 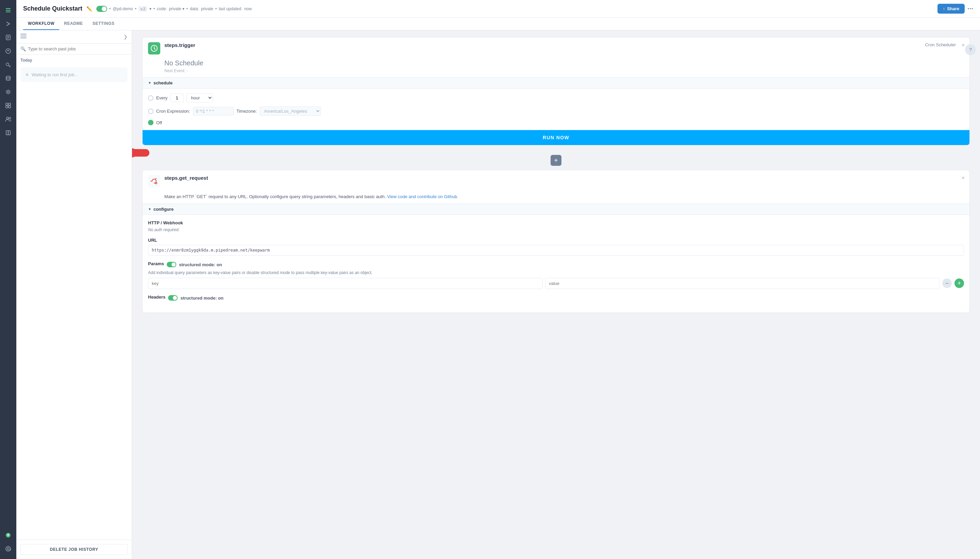 What do you see at coordinates (174, 9) in the screenshot?
I see `top-meta: • @pd-demo • v.2 ▾ • code: private ▾ • d…` at bounding box center [174, 9].